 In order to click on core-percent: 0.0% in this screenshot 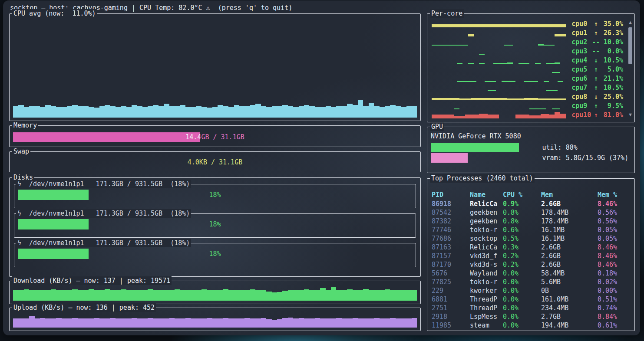, I will do `click(612, 51)`.